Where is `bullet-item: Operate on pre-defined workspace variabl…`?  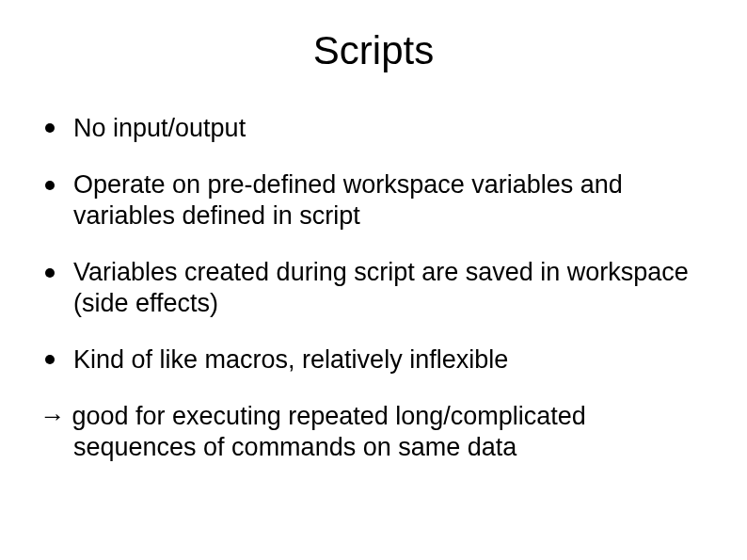 bullet-item: Operate on pre-defined workspace variabl… is located at coordinates (374, 200).